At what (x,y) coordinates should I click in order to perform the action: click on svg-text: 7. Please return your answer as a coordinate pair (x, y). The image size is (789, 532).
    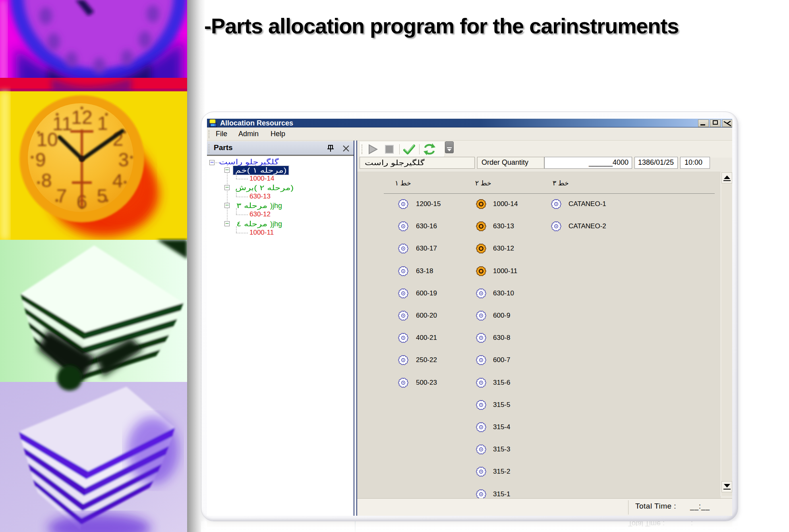
    Looking at the image, I should click on (62, 196).